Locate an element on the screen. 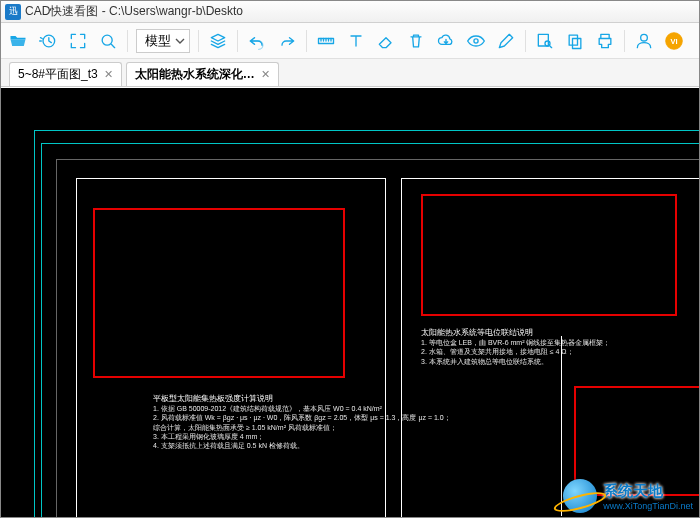 The height and width of the screenshot is (518, 700). watermark-url: www.XiTongTianDi.net is located at coordinates (648, 506).